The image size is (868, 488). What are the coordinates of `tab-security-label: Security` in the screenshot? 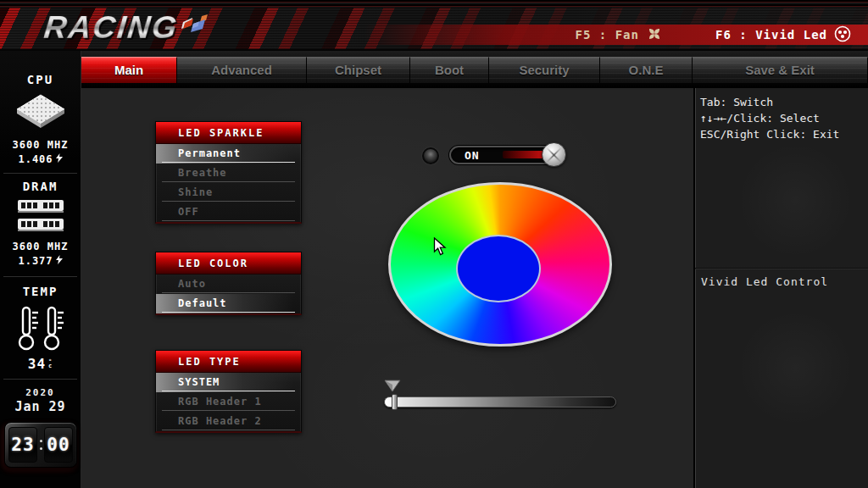 It's located at (544, 69).